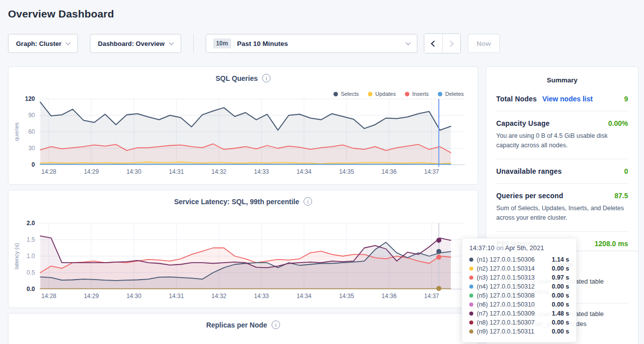  What do you see at coordinates (32, 132) in the screenshot?
I see `svg-text: 60` at bounding box center [32, 132].